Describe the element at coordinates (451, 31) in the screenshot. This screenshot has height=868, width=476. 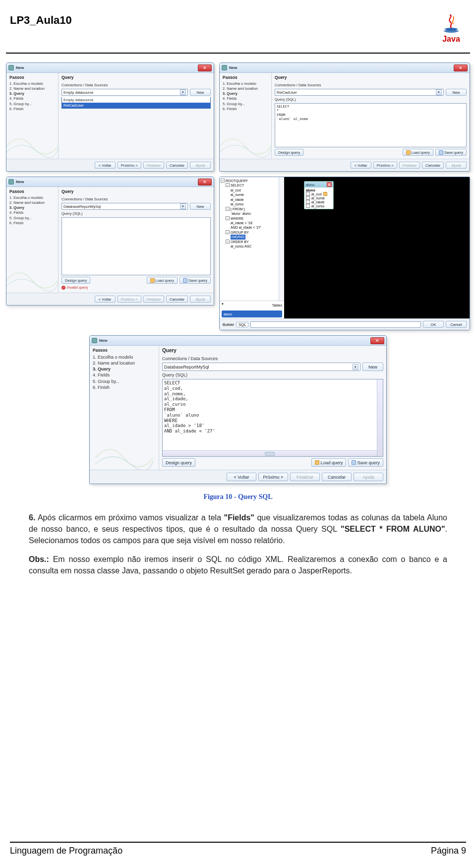
I see `java-logo: Java` at that location.